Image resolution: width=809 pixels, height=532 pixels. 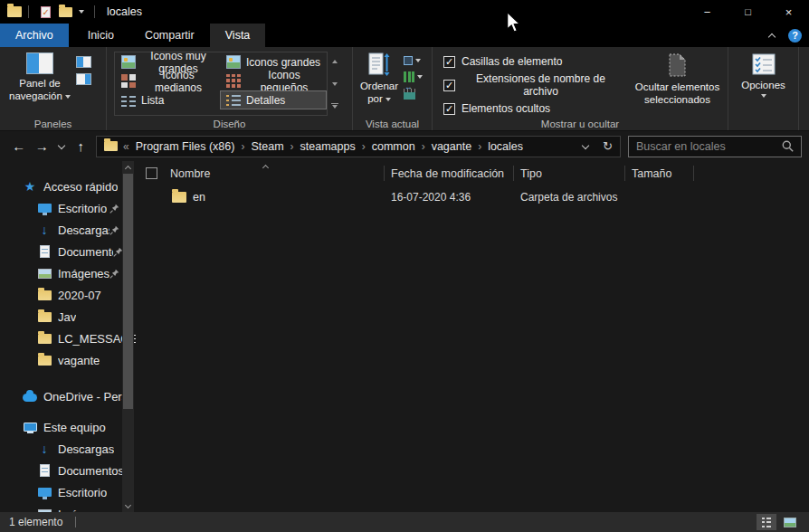 I want to click on layout-lista: Lista, so click(x=167, y=100).